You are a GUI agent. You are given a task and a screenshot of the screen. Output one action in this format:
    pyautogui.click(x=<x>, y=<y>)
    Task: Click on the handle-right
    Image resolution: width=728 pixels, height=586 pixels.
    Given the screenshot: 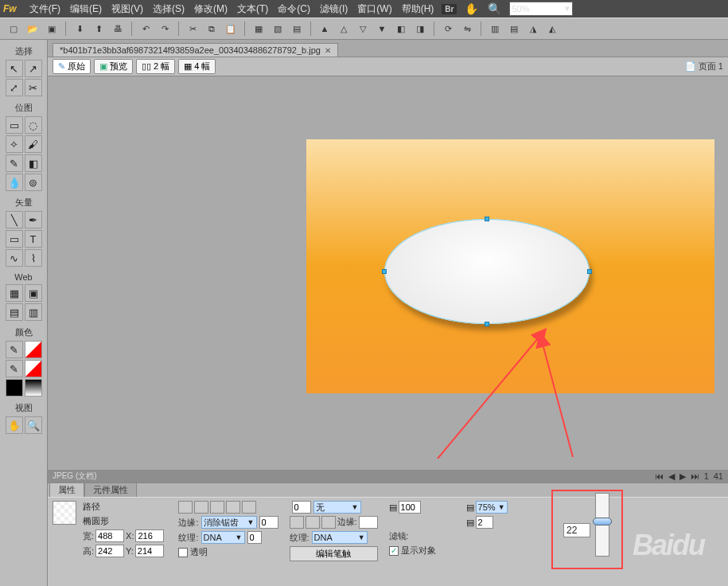 What is the action you would take?
    pyautogui.click(x=590, y=272)
    